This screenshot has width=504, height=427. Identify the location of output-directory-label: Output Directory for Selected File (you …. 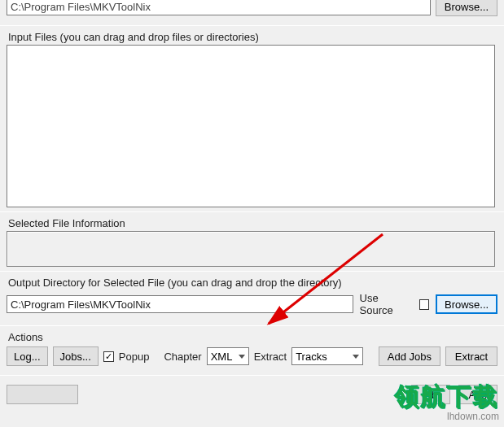
(256, 283).